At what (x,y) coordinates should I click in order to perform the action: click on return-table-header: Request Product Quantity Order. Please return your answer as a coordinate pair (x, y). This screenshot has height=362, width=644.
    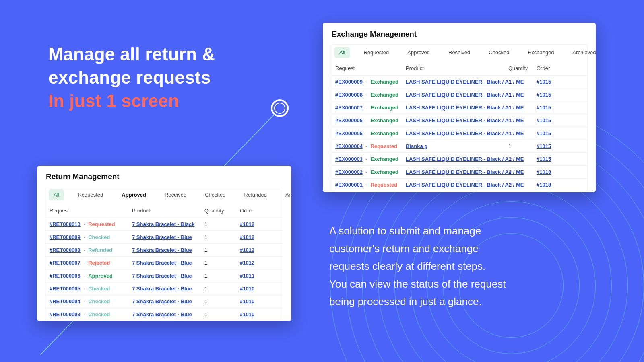
    Looking at the image, I should click on (164, 210).